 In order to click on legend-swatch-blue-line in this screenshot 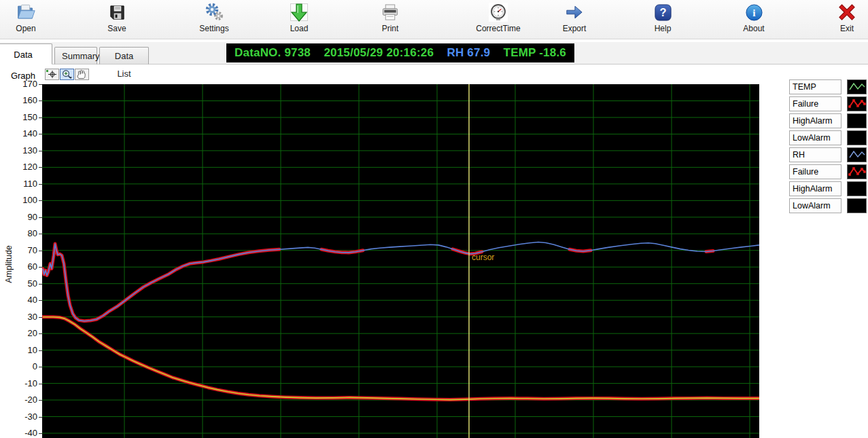, I will do `click(856, 155)`.